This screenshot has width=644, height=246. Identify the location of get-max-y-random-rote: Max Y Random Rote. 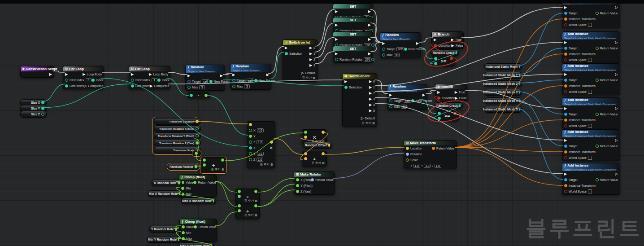
(196, 244).